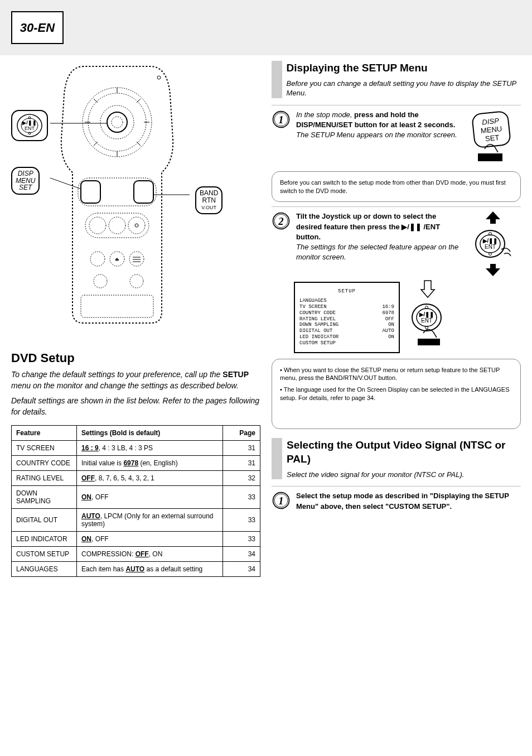  What do you see at coordinates (347, 314) in the screenshot?
I see `setup-screen-row: COUNTRY CODE6978` at bounding box center [347, 314].